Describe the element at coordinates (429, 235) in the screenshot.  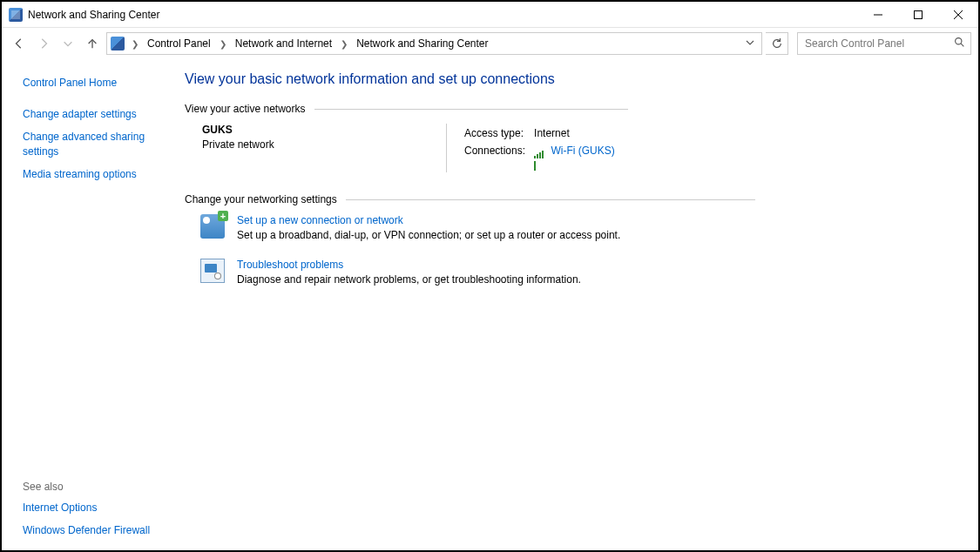
I see `setup-connection-desc: Set up a broadband, dial-up, or VPN conn…` at that location.